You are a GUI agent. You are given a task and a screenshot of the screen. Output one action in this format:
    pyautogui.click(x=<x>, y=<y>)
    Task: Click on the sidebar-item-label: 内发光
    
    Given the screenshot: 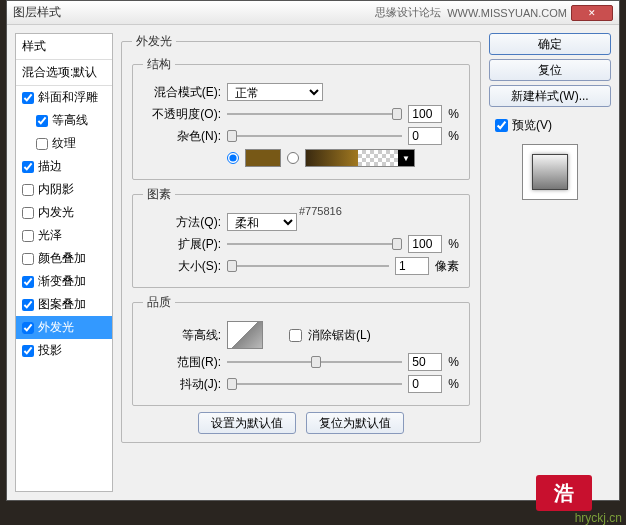 What is the action you would take?
    pyautogui.click(x=56, y=212)
    